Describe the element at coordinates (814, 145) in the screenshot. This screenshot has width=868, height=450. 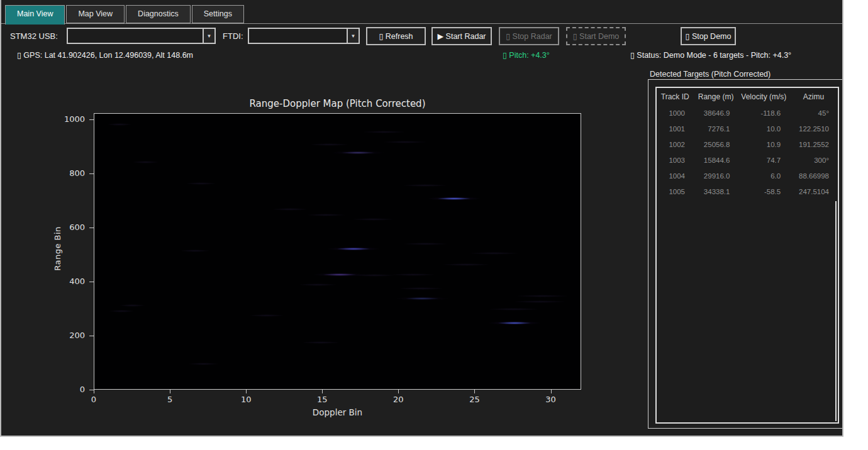
I see `table-cell: 191.2552` at that location.